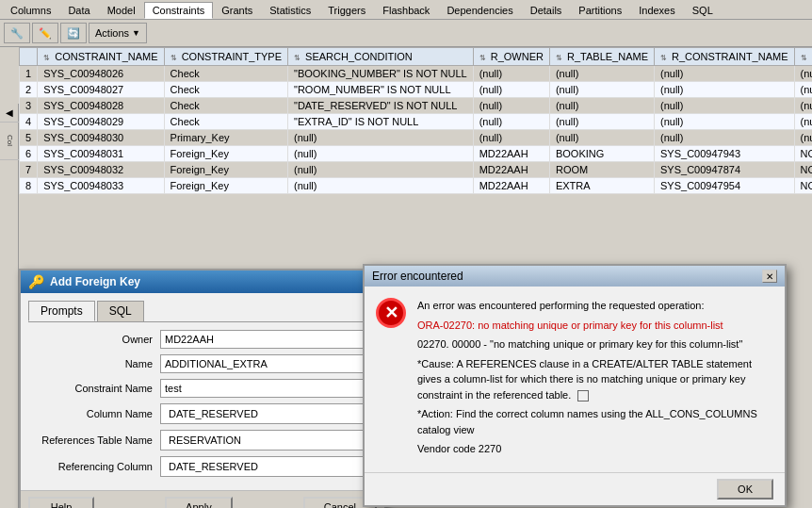 This screenshot has width=812, height=508. What do you see at coordinates (435, 414) in the screenshot?
I see `action-label: *Action:` at bounding box center [435, 414].